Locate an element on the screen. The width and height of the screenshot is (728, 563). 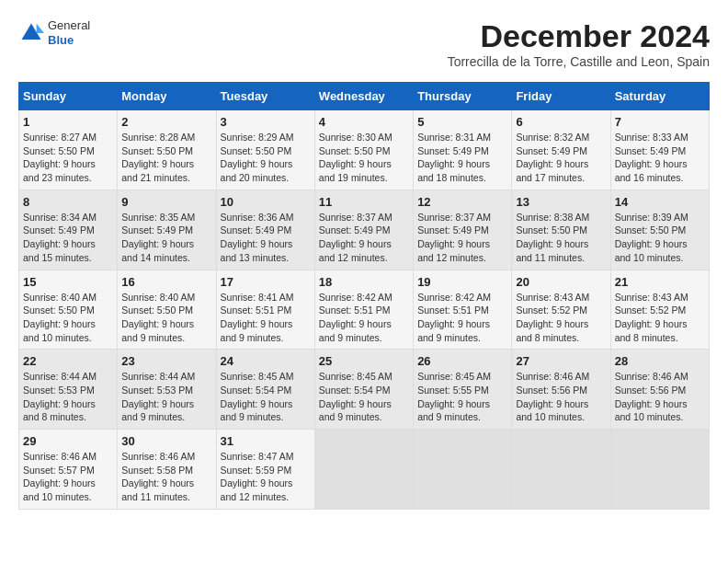
col-tuesday: Tuesday is located at coordinates (265, 97).